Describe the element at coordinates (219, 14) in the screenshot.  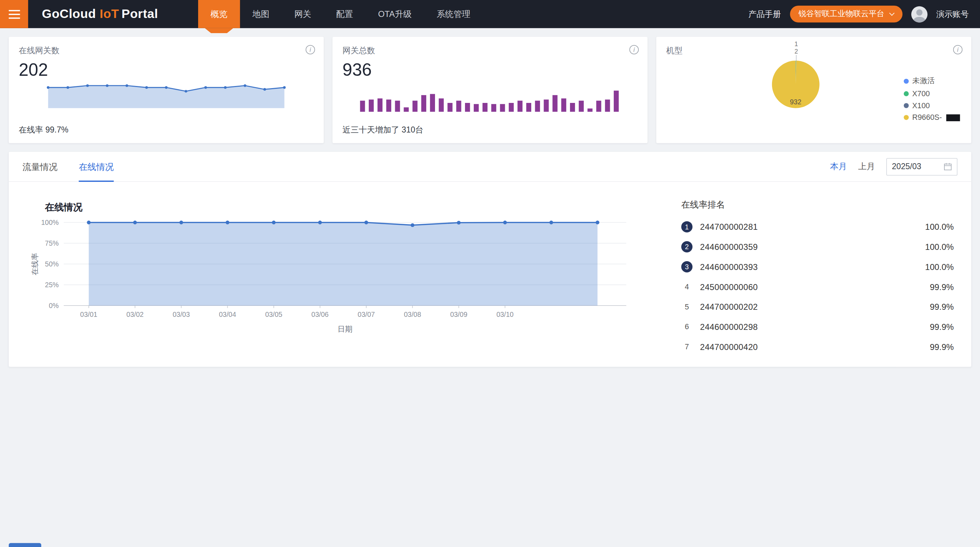
I see `nav-item-overview: 概览` at that location.